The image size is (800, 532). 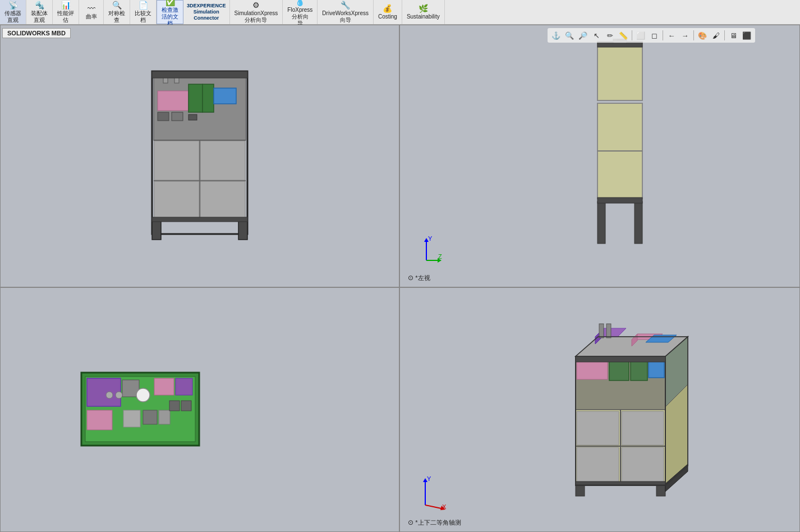 I want to click on compare-doc-icon: 📄, so click(x=144, y=6).